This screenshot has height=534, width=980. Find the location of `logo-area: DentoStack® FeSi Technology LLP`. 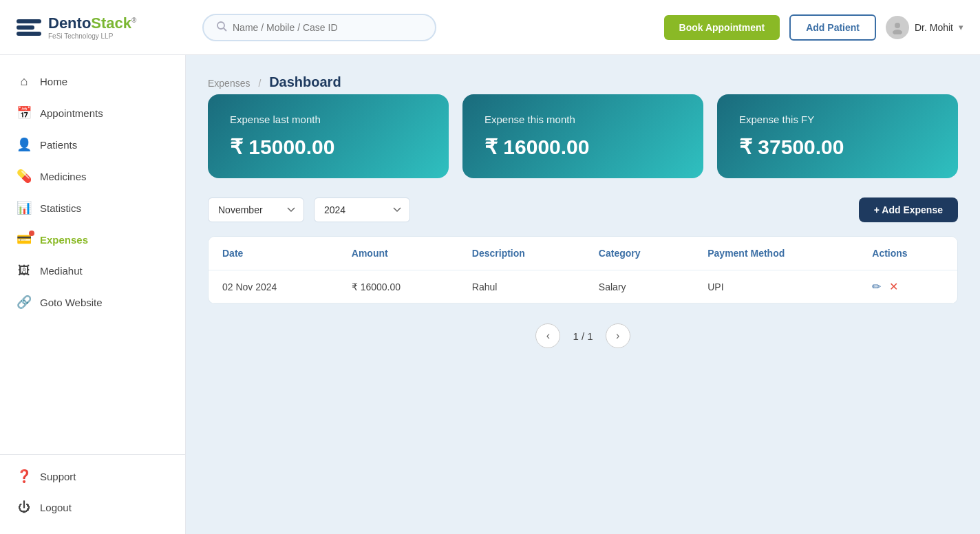

logo-area: DentoStack® FeSi Technology LLP is located at coordinates (109, 28).